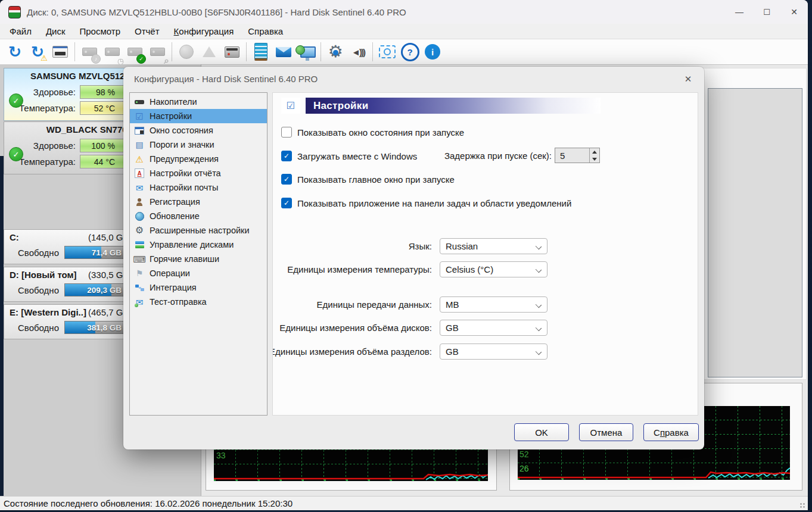  What do you see at coordinates (266, 31) in the screenshot?
I see `menu-help: Справка` at bounding box center [266, 31].